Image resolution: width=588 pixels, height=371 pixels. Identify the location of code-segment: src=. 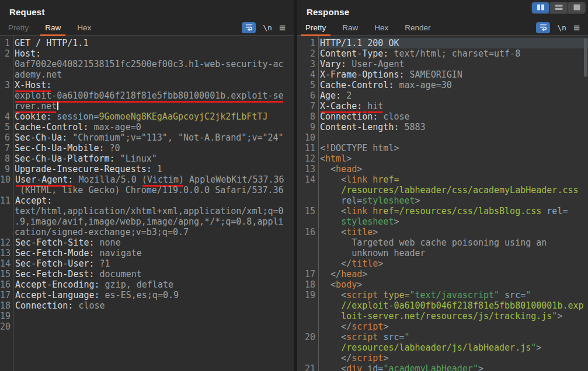
(394, 337).